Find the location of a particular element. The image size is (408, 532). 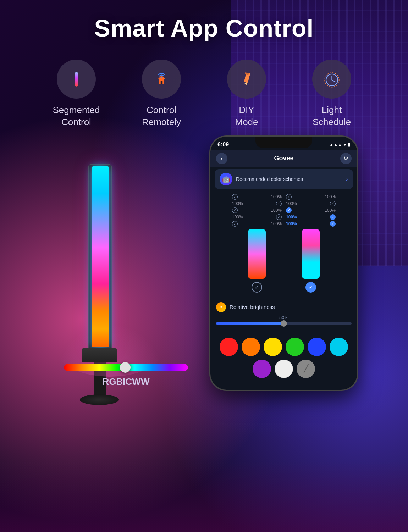

rgbicww-label: RGBICWW is located at coordinates (126, 382).